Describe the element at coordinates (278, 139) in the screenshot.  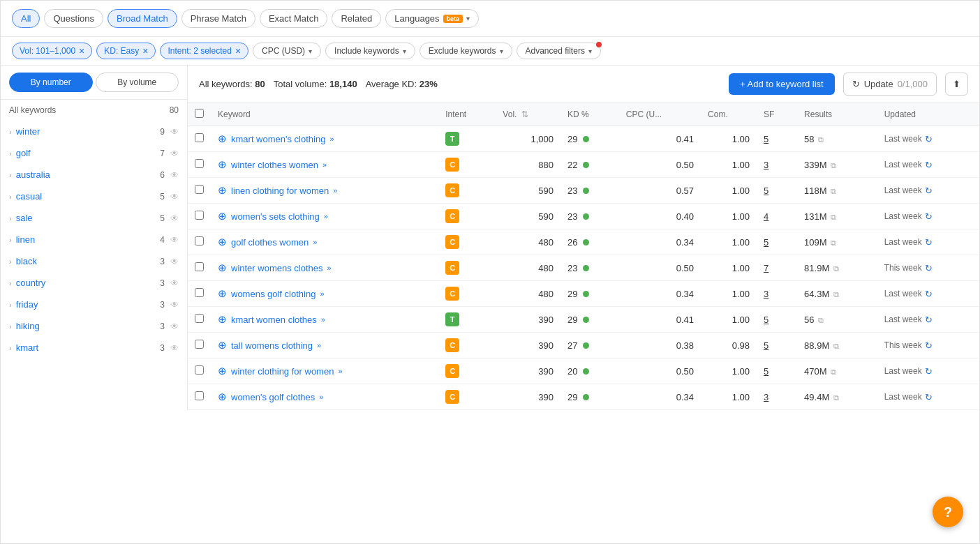
I see `keyword-text: kmart women's clothing` at that location.